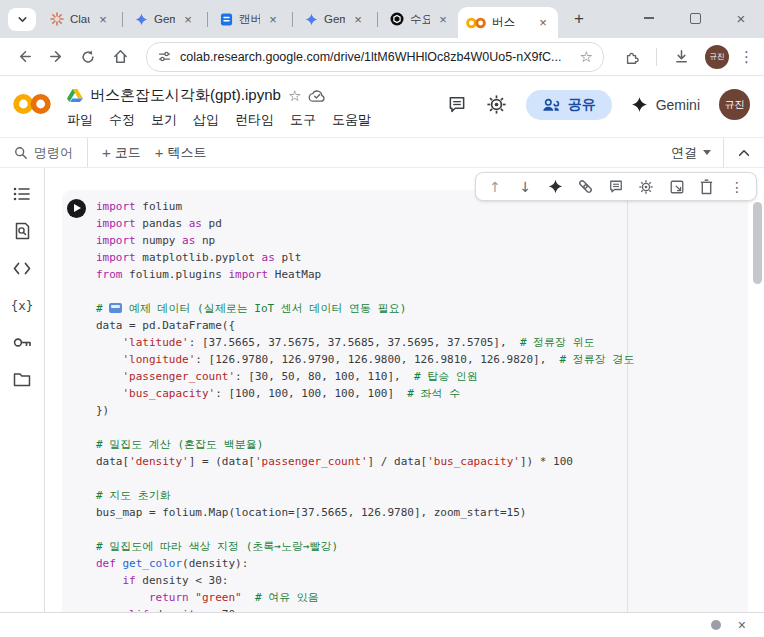  What do you see at coordinates (106, 152) in the screenshot?
I see `plus-icon: +` at bounding box center [106, 152].